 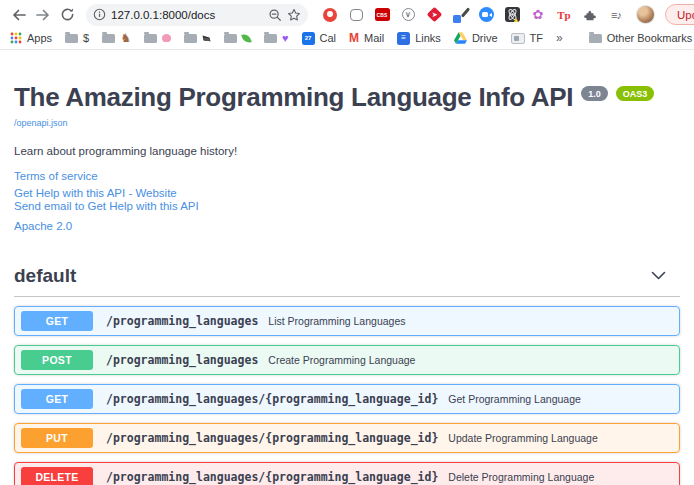 What do you see at coordinates (126, 38) in the screenshot?
I see `horse-emoji-icon: ♞` at bounding box center [126, 38].